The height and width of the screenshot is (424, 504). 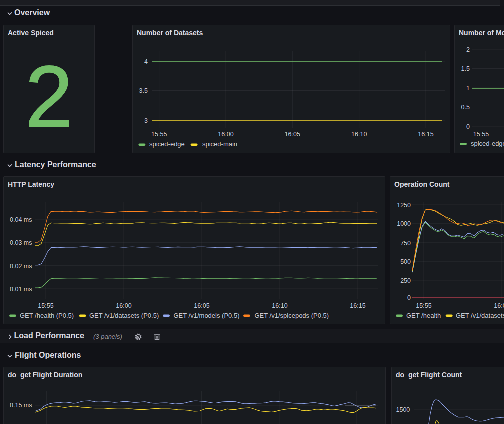 What do you see at coordinates (144, 91) in the screenshot?
I see `svg-text: 3.5` at bounding box center [144, 91].